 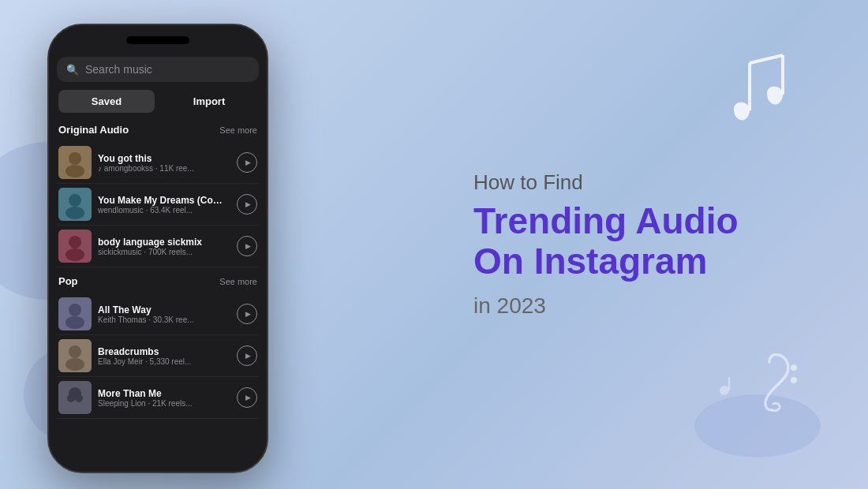 I want to click on track-meta: Keith Thomas · 30.3K ree..., so click(x=164, y=320).